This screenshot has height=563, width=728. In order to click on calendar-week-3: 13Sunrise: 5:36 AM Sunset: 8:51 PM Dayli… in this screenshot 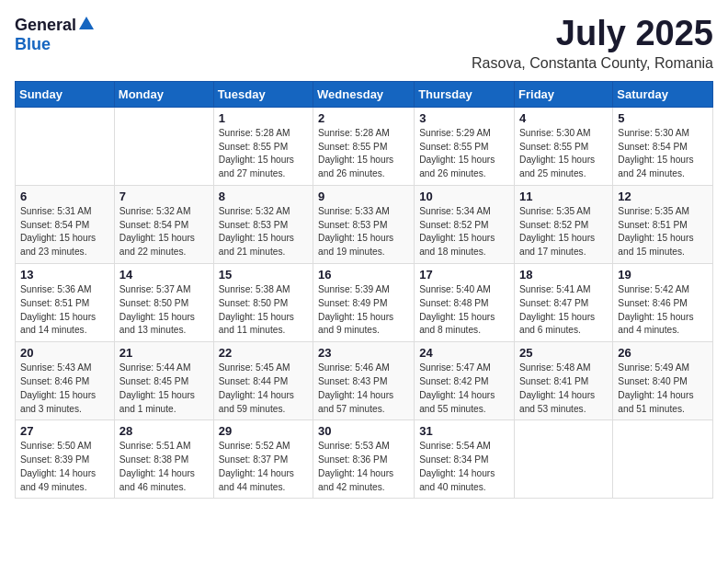, I will do `click(364, 304)`.